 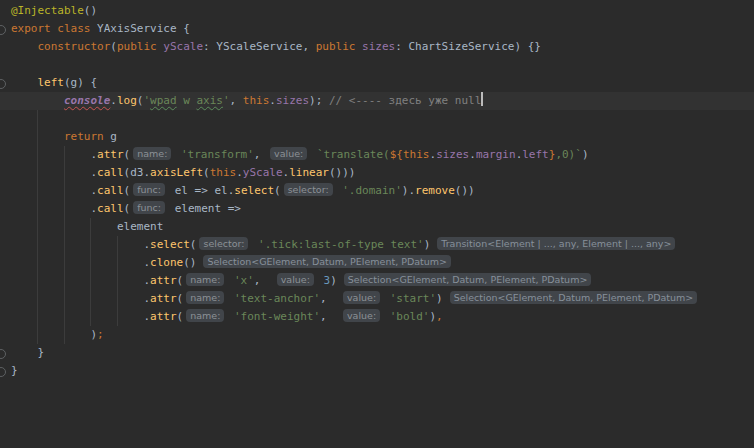 I want to click on code-token: ${, so click(x=396, y=154).